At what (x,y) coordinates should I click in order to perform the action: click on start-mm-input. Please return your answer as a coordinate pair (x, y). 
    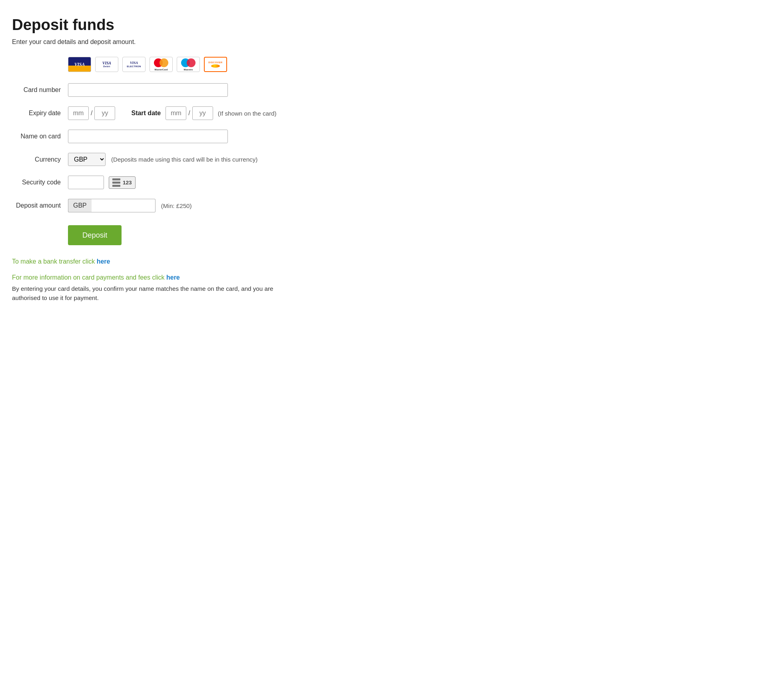
    Looking at the image, I should click on (176, 113).